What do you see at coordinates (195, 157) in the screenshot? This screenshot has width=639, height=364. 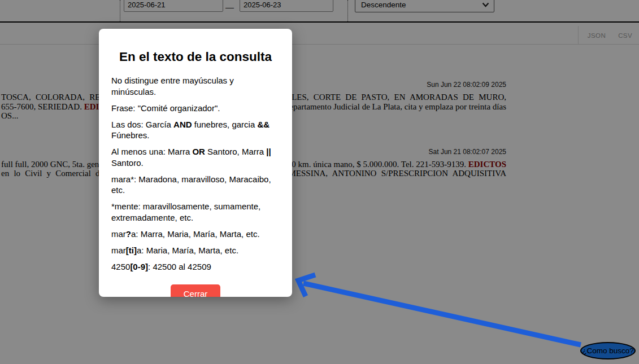 I see `modal-paragraph: Al menos una: Marra OR Santoro, Marra ||…` at bounding box center [195, 157].